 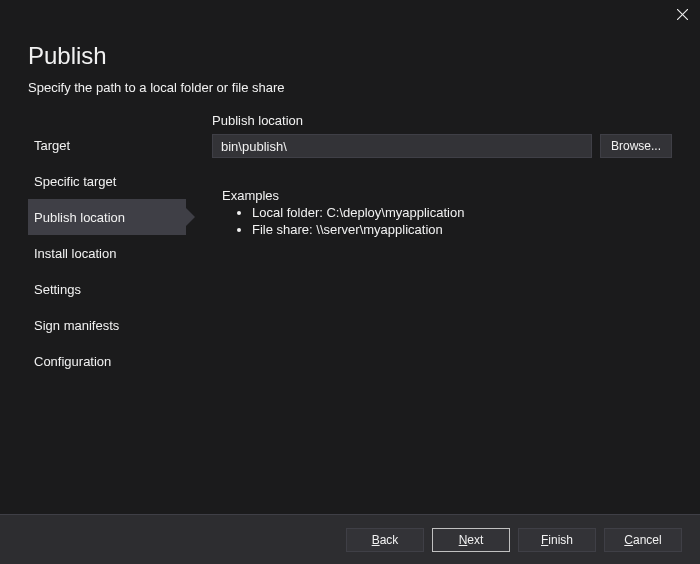 I want to click on close-icon, so click(x=682, y=14).